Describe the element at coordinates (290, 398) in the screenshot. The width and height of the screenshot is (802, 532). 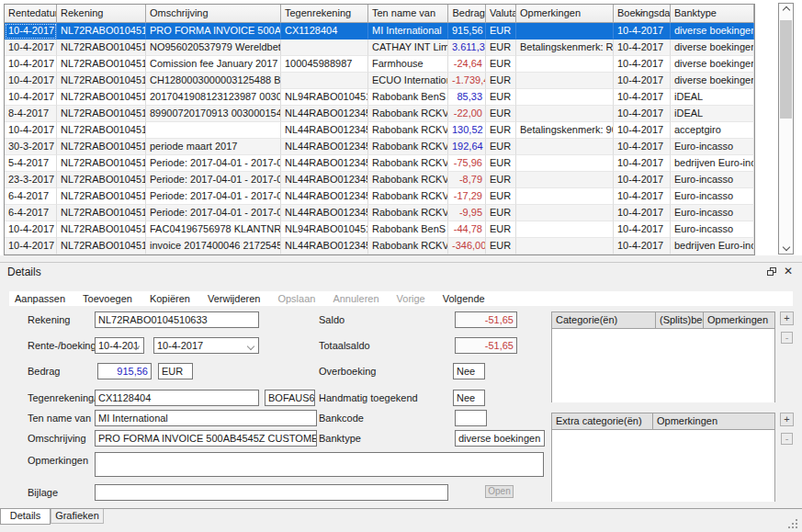
I see `bic-input: BOFAUS6SXXX` at that location.